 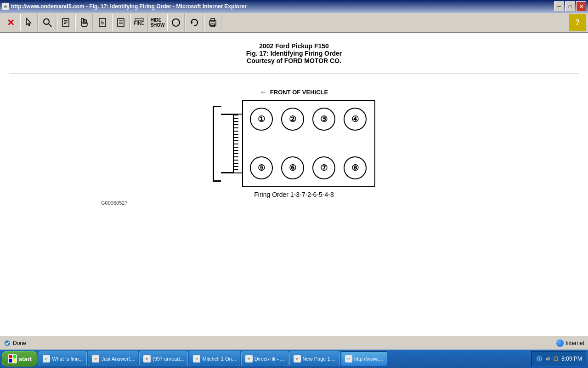 I want to click on status-done-text: Done, so click(x=19, y=343).